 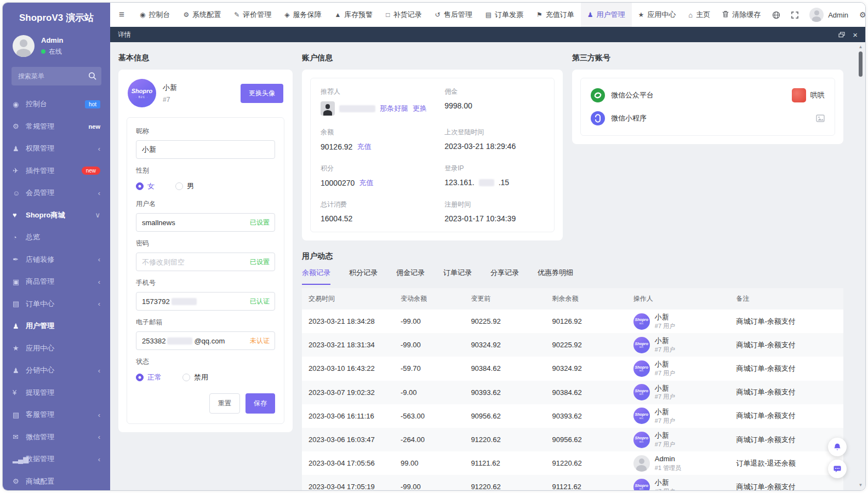 What do you see at coordinates (287, 15) in the screenshot?
I see `tag-icon: ◈` at bounding box center [287, 15].